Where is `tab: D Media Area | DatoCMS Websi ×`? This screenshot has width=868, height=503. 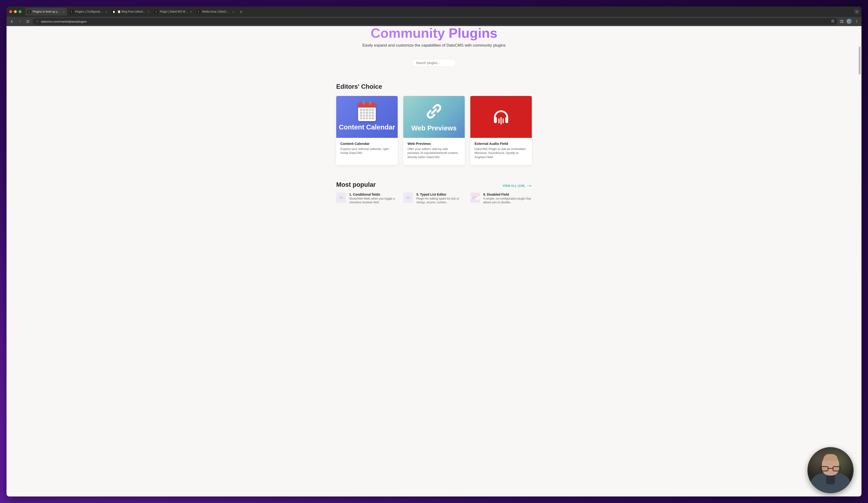 tab: D Media Area | DatoCMS Websi × is located at coordinates (216, 12).